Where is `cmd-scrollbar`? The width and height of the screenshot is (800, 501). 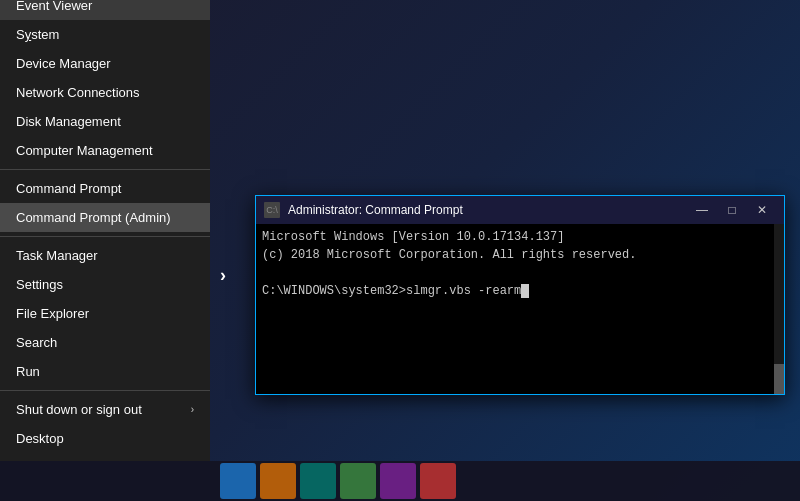 cmd-scrollbar is located at coordinates (779, 309).